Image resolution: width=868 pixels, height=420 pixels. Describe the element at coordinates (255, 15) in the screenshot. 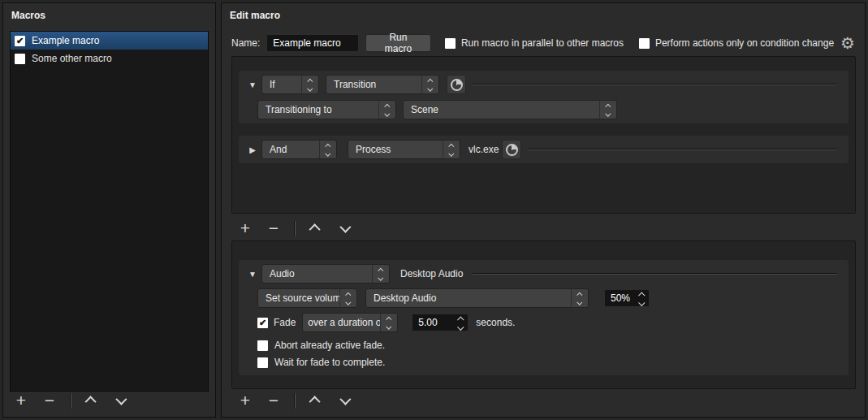

I see `edit-macro-panel-title: Edit macro` at that location.